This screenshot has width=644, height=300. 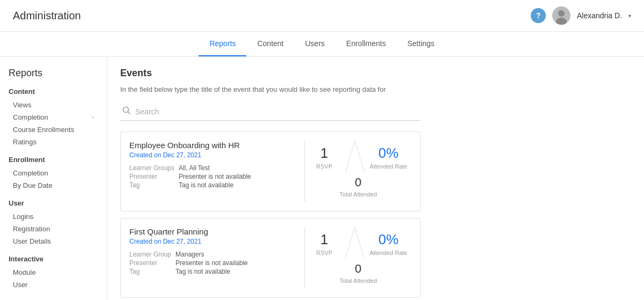 I want to click on event-card-inner: Employee Onboarding with HR Created on D…, so click(x=270, y=172).